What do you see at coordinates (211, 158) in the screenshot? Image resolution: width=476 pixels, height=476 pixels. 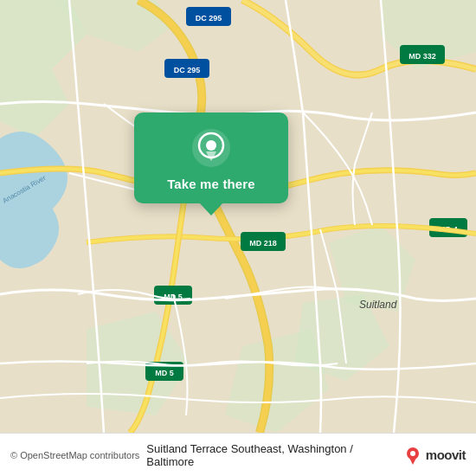 I see `location-popup: Take me there` at bounding box center [211, 158].